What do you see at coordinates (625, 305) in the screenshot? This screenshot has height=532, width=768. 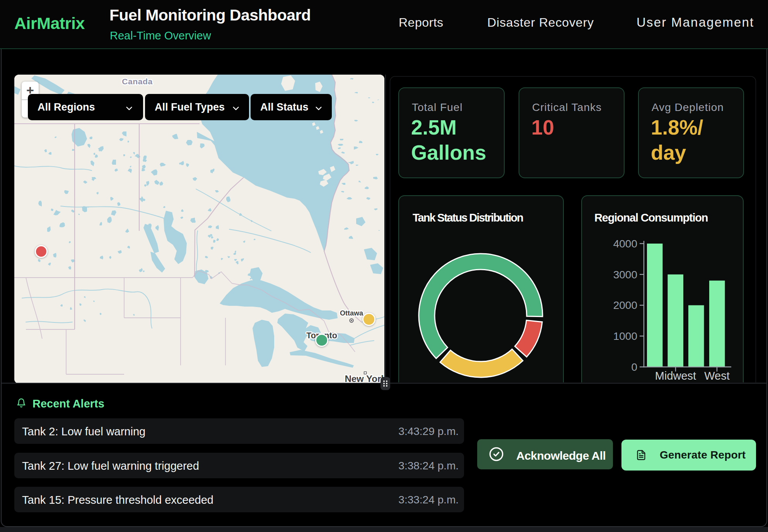 I see `svg-text: 2000` at bounding box center [625, 305].